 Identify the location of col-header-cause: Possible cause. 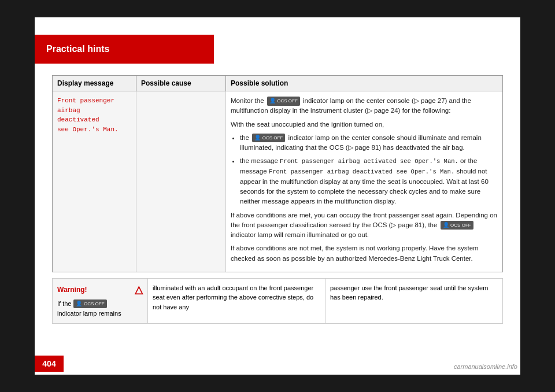
(182, 83).